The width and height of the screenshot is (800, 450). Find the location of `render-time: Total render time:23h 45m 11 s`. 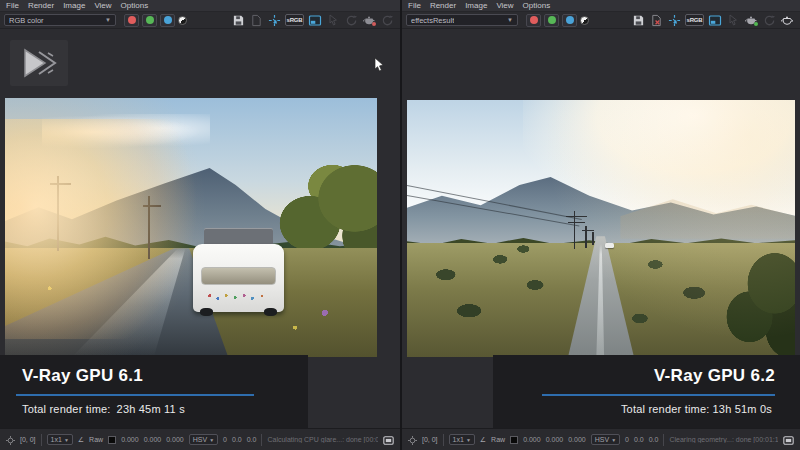

render-time: Total render time:23h 45m 11 s is located at coordinates (104, 409).